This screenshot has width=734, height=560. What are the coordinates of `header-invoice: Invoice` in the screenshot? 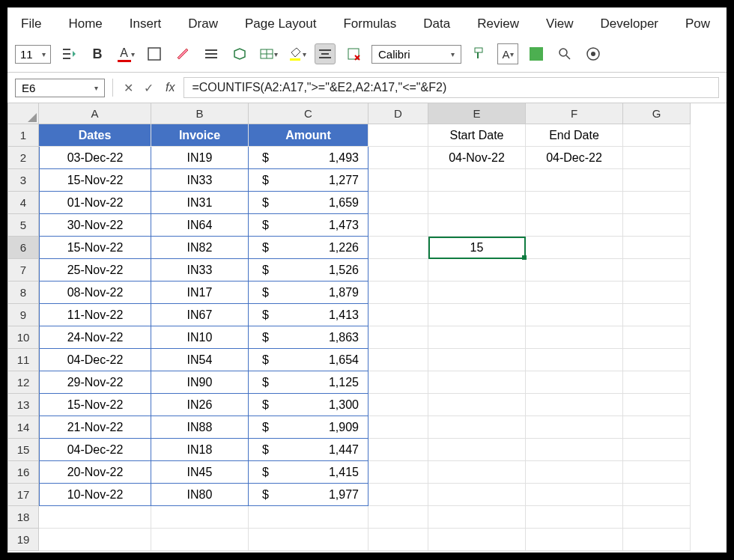 It's located at (200, 136).